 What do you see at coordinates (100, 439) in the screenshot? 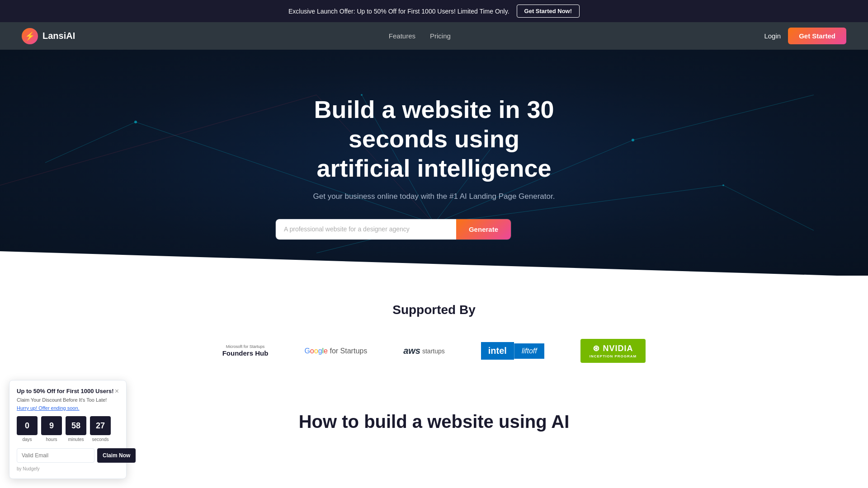
I see `seconds-label: seconds` at bounding box center [100, 439].